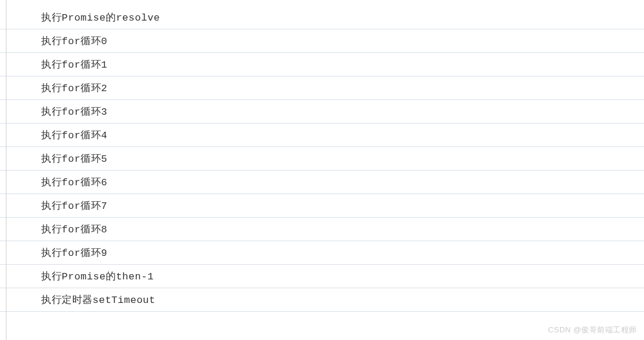 The height and width of the screenshot is (340, 644). I want to click on console-line: 执行for循环8, so click(322, 229).